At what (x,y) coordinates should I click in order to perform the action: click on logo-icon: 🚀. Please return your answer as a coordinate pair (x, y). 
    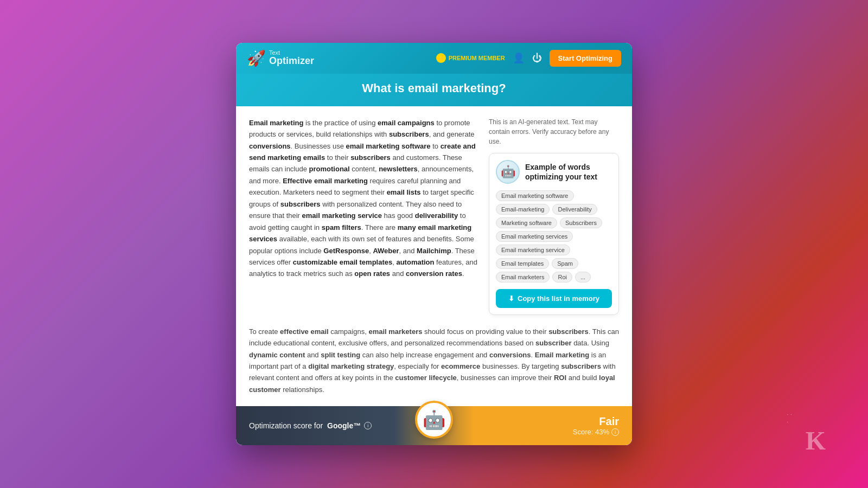
    Looking at the image, I should click on (256, 59).